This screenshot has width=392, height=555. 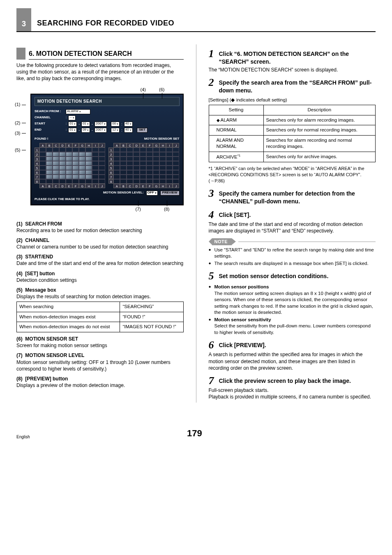 I want to click on step-3-title: Specify the camera number for detection …, so click(x=297, y=198).